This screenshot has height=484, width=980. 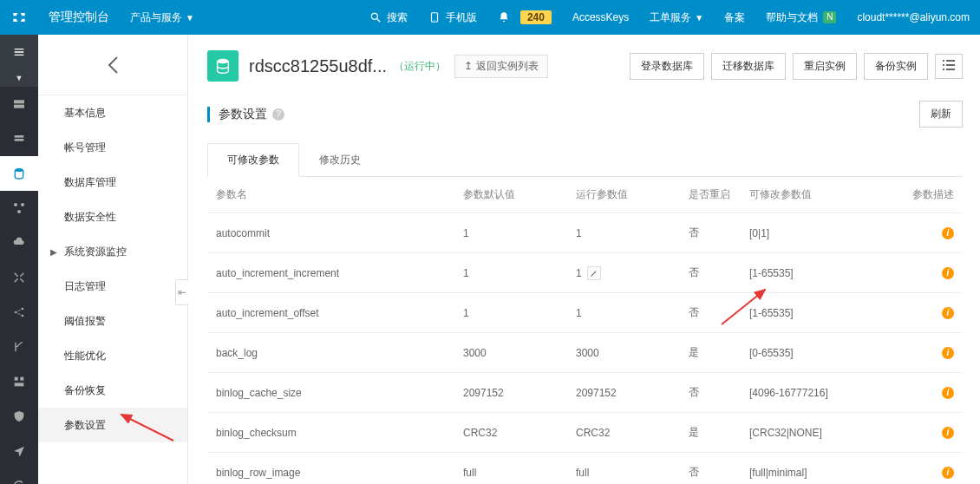 I want to click on cloud-icon, so click(x=19, y=243).